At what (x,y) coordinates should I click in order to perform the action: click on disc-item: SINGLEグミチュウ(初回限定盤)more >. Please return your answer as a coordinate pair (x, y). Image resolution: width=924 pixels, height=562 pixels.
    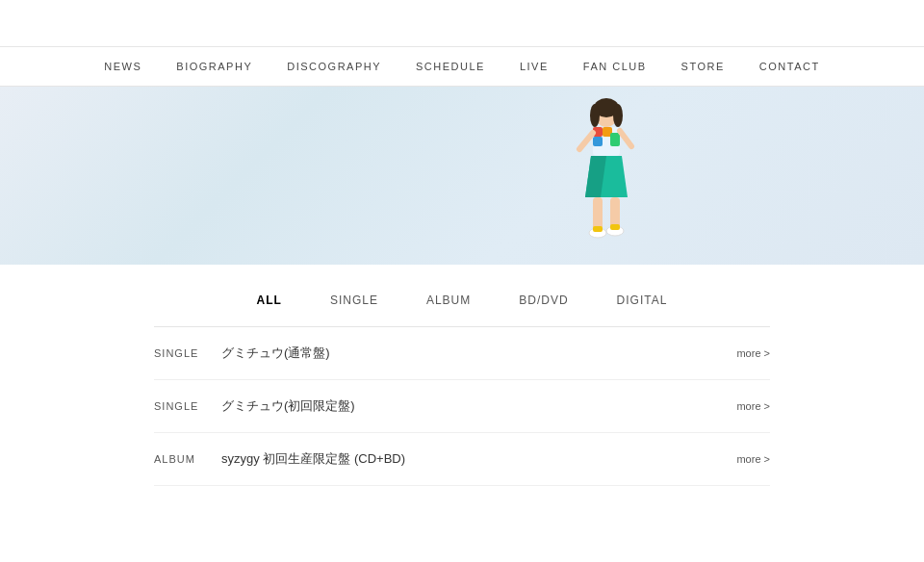
    Looking at the image, I should click on (462, 406).